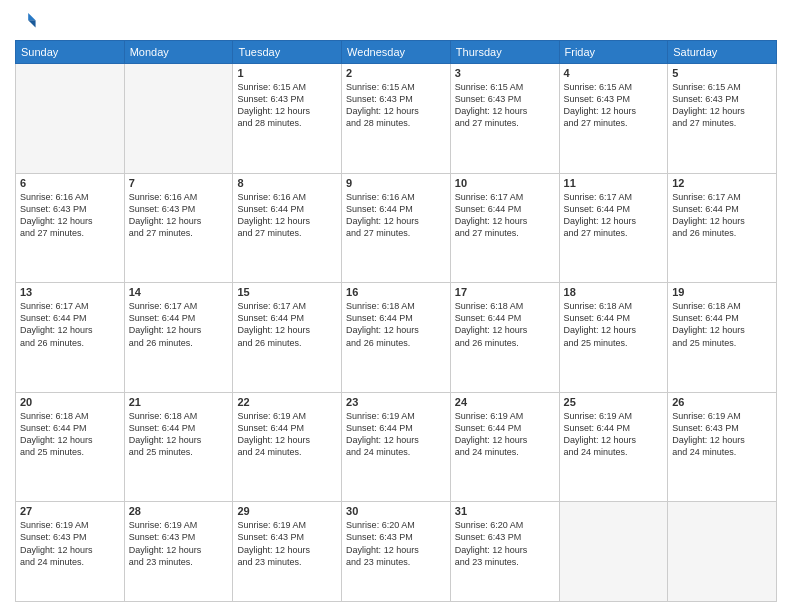 Image resolution: width=792 pixels, height=612 pixels. I want to click on logo, so click(27, 21).